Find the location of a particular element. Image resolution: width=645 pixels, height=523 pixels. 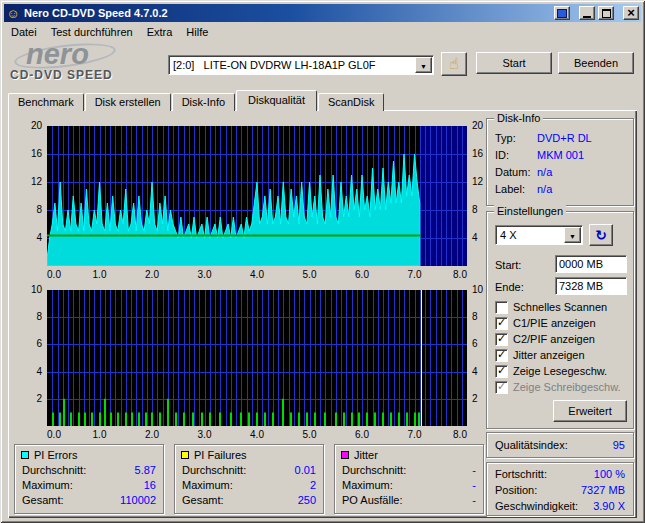

tab-disk-erstellen: Disk erstellen is located at coordinates (128, 102).